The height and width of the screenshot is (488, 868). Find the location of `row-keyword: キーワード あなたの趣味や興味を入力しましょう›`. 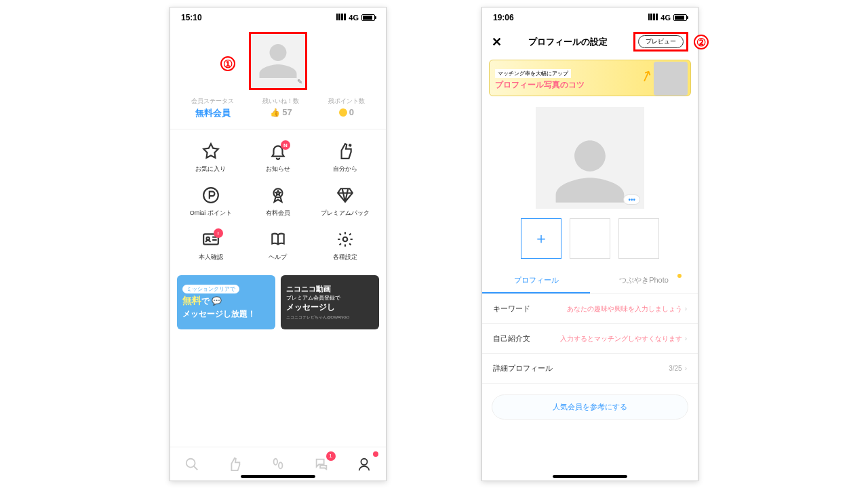

row-keyword: キーワード あなたの趣味や興味を入力しましょう› is located at coordinates (590, 309).